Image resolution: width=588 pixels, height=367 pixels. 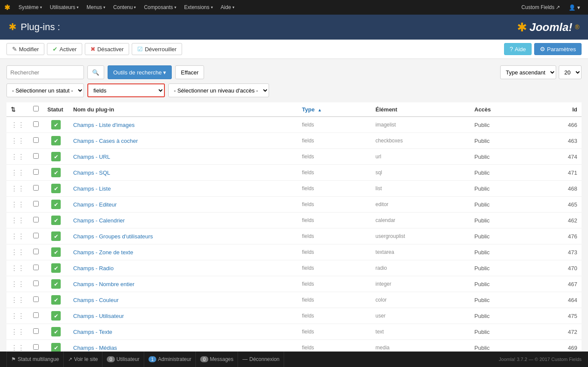 What do you see at coordinates (18, 109) in the screenshot?
I see `th-drag: ⇅` at bounding box center [18, 109].